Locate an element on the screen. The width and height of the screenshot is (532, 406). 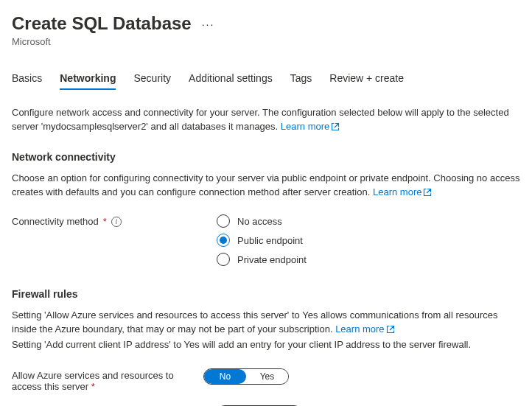
tab-security: Security is located at coordinates (152, 79).